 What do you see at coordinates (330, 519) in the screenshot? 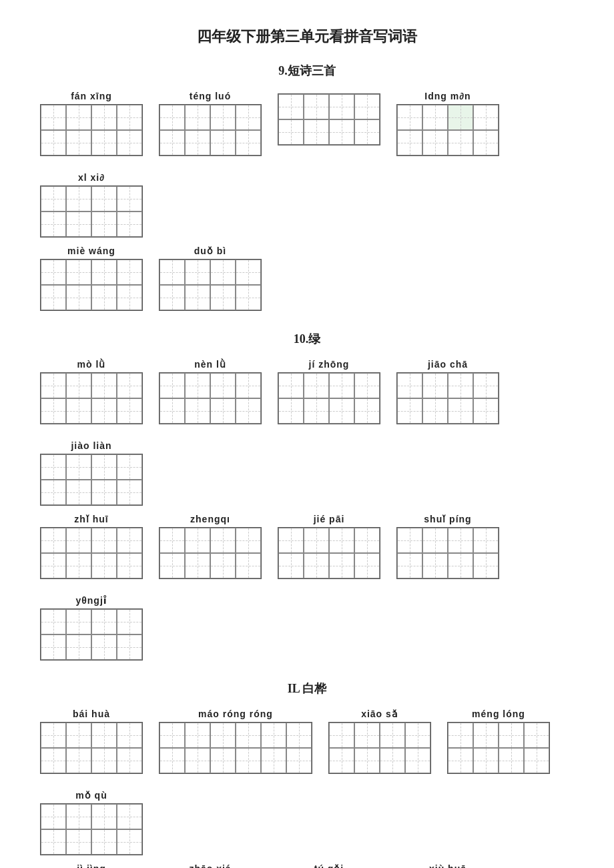
I see `pinyin-label: jié pāi` at bounding box center [330, 519].